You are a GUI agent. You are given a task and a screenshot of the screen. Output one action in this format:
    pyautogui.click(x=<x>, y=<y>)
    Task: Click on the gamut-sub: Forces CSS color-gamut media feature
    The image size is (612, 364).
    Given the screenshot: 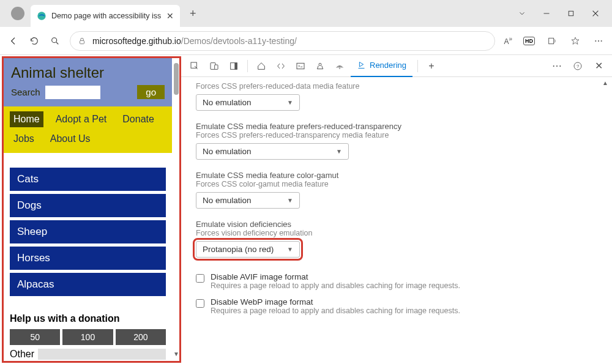 What is the action you would take?
    pyautogui.click(x=397, y=184)
    